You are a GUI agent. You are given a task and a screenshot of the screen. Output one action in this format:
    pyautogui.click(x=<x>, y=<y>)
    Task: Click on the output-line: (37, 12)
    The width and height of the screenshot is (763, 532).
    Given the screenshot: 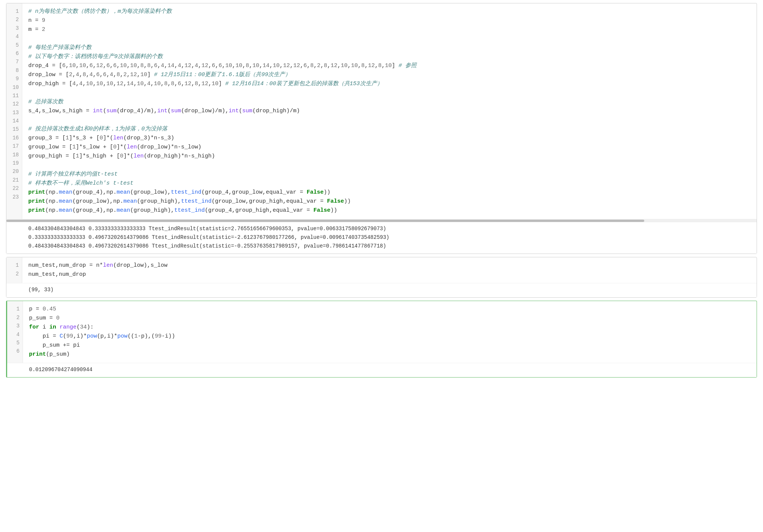 What is the action you would take?
    pyautogui.click(x=389, y=290)
    